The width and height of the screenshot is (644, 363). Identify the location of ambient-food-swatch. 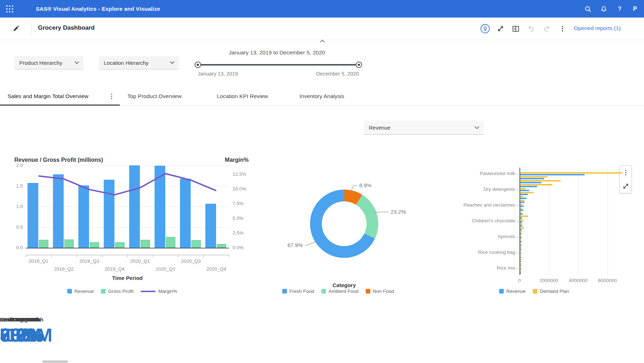
(323, 291).